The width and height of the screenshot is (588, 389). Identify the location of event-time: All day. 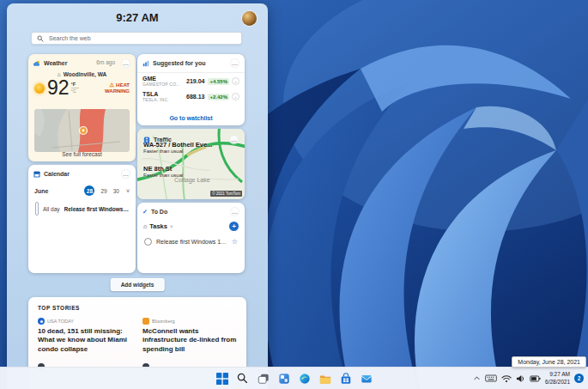
(52, 210).